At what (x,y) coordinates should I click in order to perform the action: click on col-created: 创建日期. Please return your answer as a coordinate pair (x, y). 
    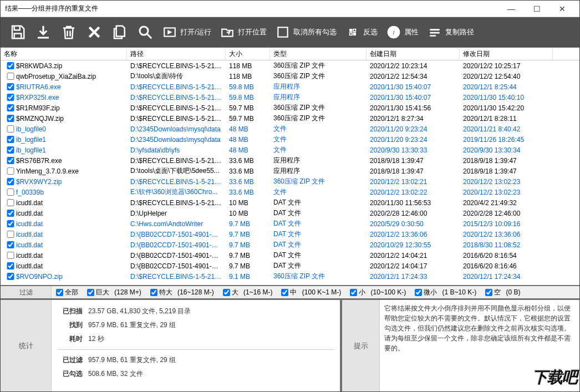
    Looking at the image, I should click on (413, 54).